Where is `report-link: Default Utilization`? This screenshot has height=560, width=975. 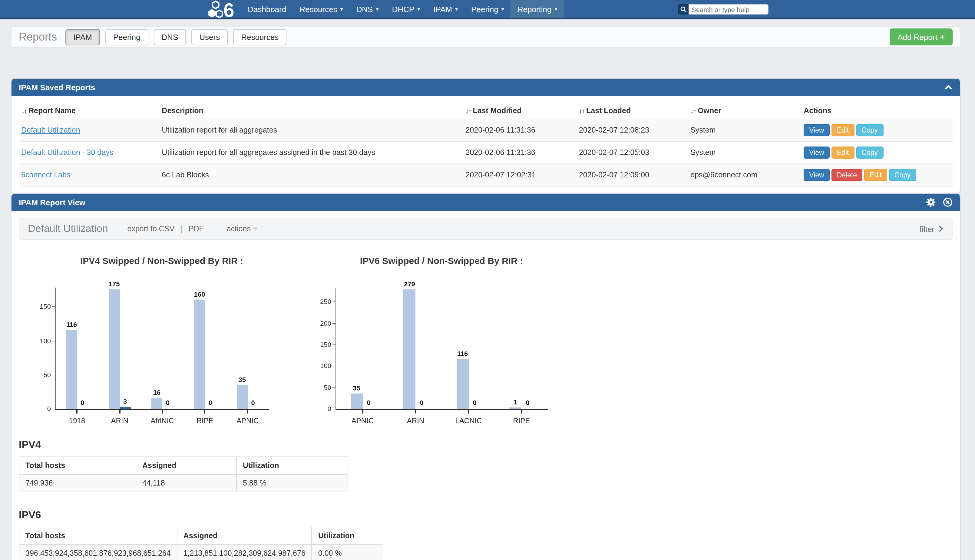
report-link: Default Utilization is located at coordinates (51, 130).